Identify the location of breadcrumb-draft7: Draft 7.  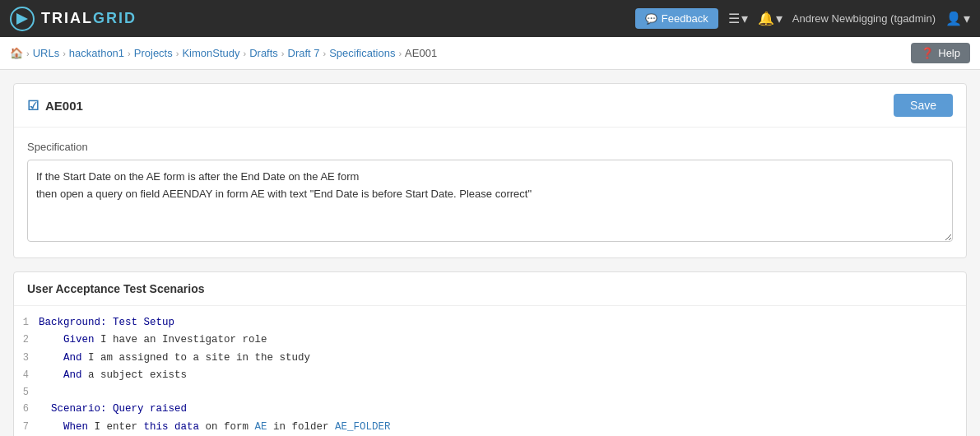
(304, 53).